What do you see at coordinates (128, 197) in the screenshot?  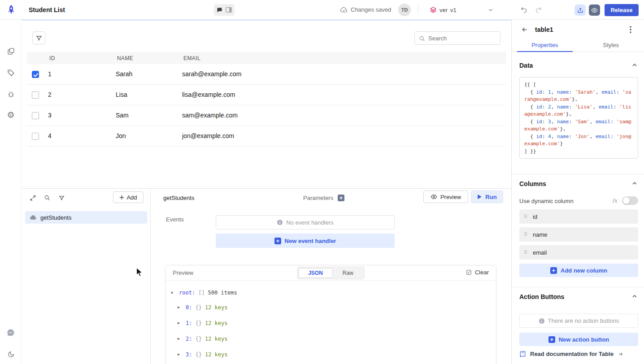 I see `add-query-button: Add` at bounding box center [128, 197].